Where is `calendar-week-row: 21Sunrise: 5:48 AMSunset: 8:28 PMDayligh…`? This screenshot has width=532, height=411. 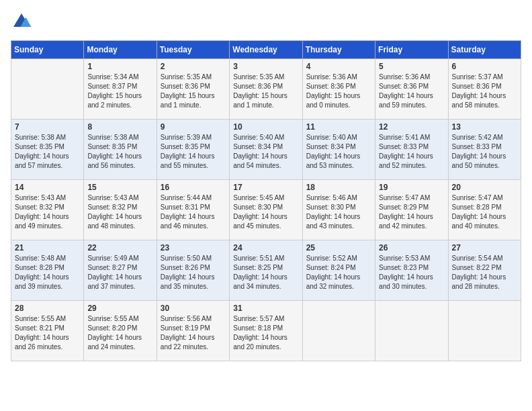
calendar-week-row: 21Sunrise: 5:48 AMSunset: 8:28 PMDayligh… is located at coordinates (266, 271).